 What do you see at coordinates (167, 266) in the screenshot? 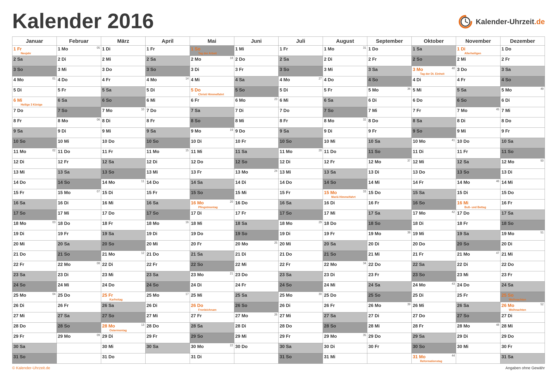
I see `day-cell: 22 Fr` at bounding box center [167, 266].